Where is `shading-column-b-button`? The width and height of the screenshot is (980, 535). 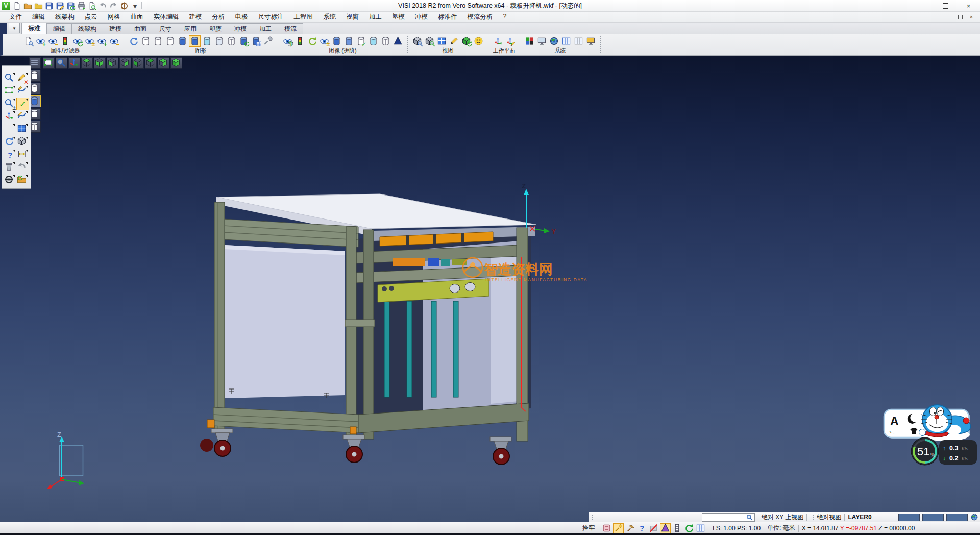
shading-column-b-button is located at coordinates (349, 41).